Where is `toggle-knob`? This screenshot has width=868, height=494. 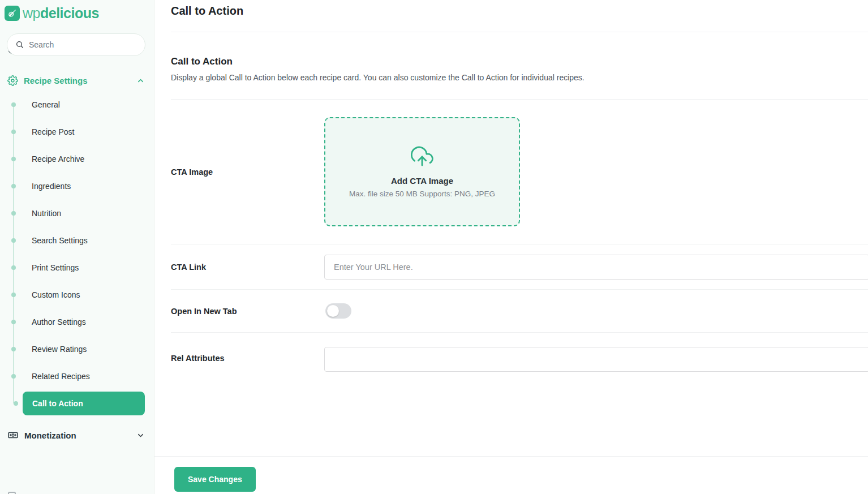 toggle-knob is located at coordinates (333, 311).